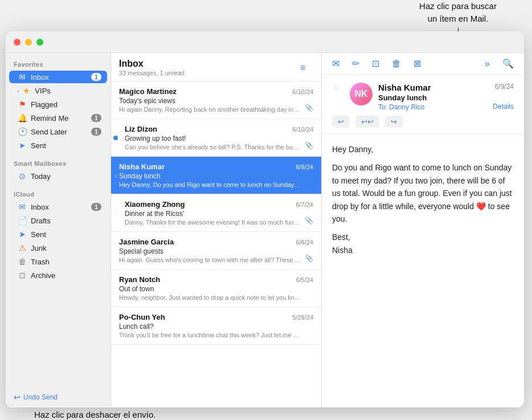 The height and width of the screenshot is (420, 532). What do you see at coordinates (423, 64) in the screenshot?
I see `reading-toolbar: ✉ ✏ ⊡ 🗑 ⊠ » 🔍` at bounding box center [423, 64].